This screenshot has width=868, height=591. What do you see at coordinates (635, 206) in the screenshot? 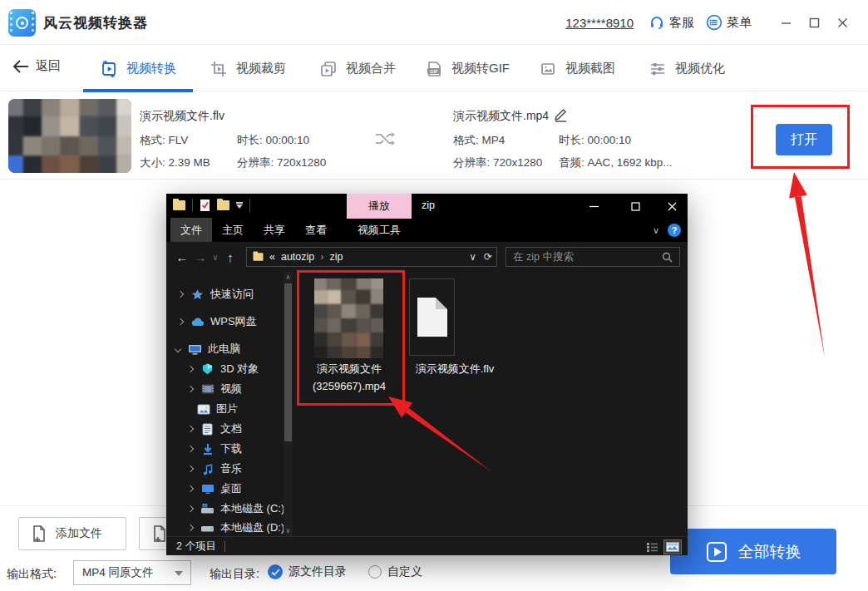
I see `explorer-maximize-button` at bounding box center [635, 206].